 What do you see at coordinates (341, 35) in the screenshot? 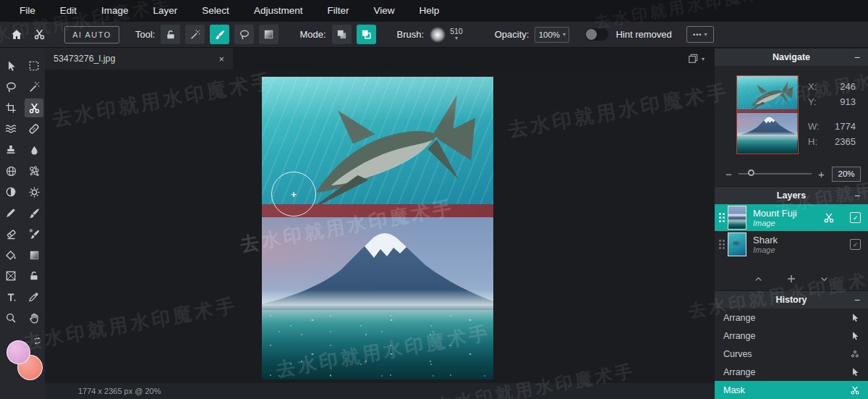
I see `mode-normal-button` at bounding box center [341, 35].